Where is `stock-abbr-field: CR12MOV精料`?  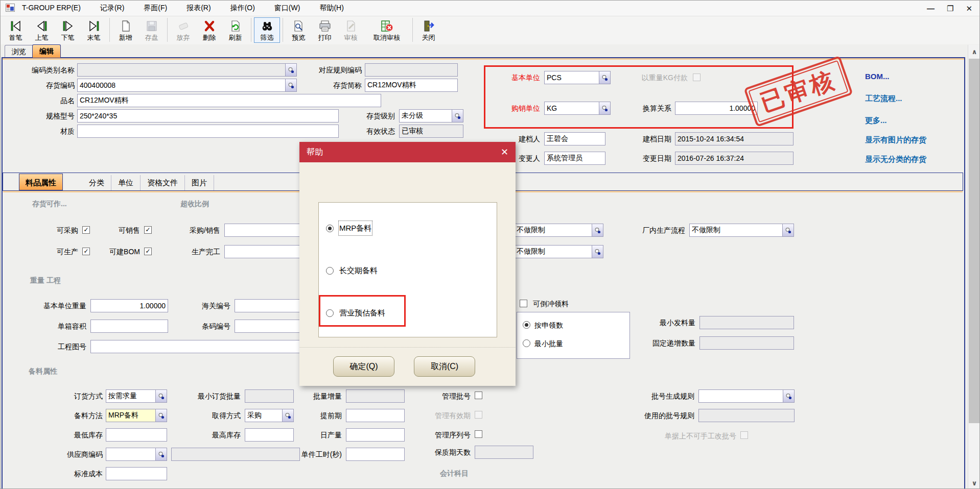
stock-abbr-field: CR12MOV精料 is located at coordinates (411, 85).